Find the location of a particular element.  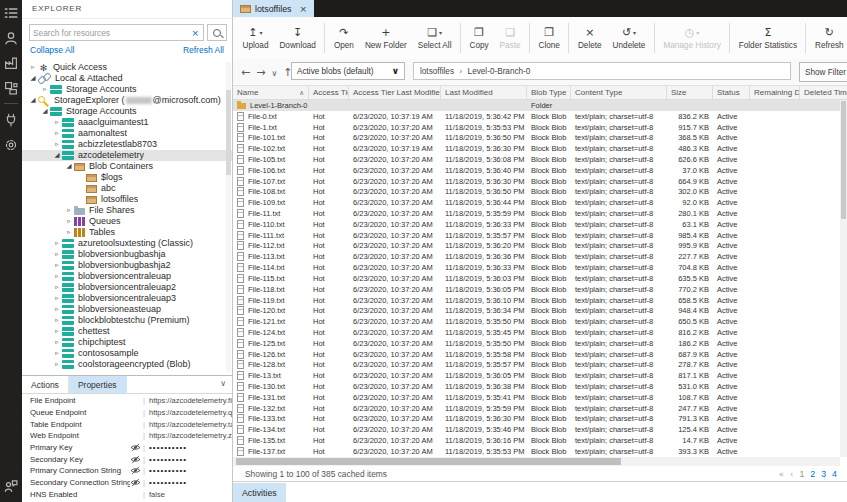

explorer-icon is located at coordinates (11, 12).